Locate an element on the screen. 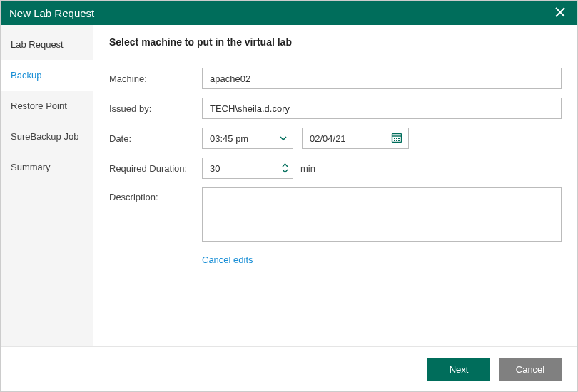 Image resolution: width=578 pixels, height=392 pixels. duration-unit: min is located at coordinates (308, 168).